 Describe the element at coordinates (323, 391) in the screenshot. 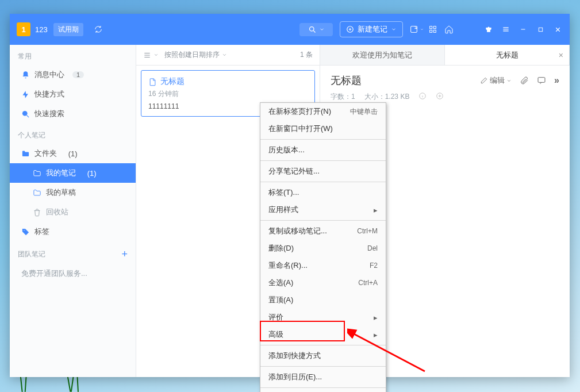

I see `menu-properties: 属性(P)...` at that location.